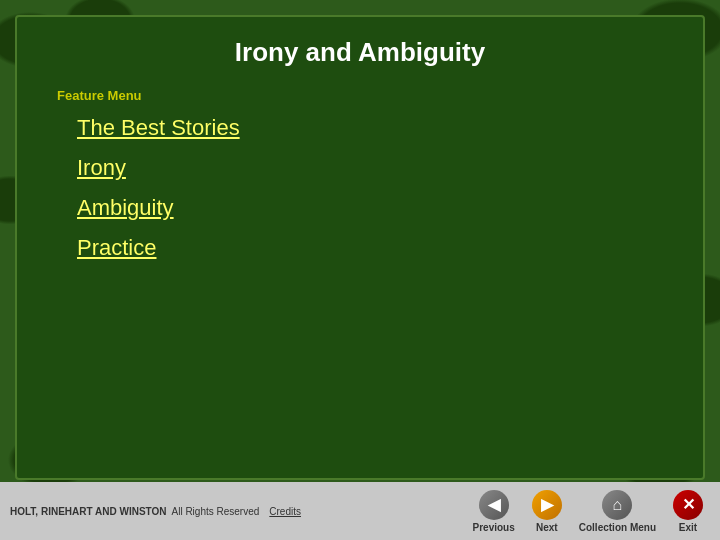 The height and width of the screenshot is (540, 720). What do you see at coordinates (588, 512) in the screenshot?
I see `bottom-nav: ◀ Previous ▶ Next ⌂ Collection Menu ✕ Ex…` at bounding box center [588, 512].